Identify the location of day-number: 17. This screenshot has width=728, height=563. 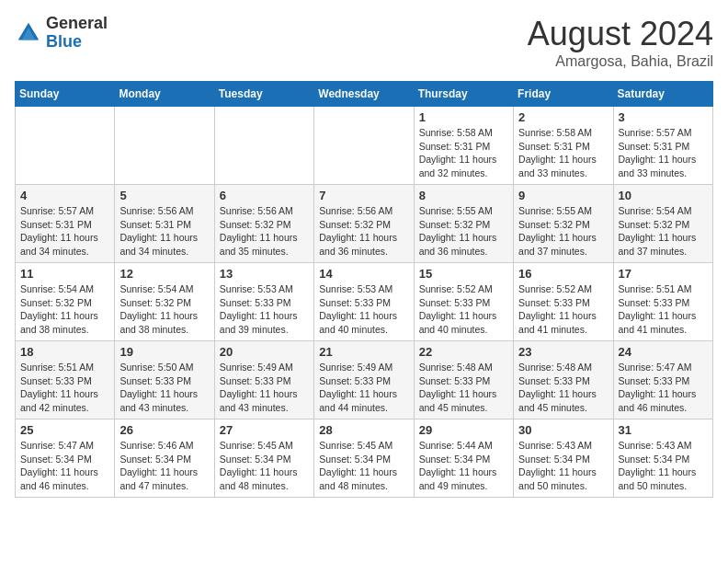
(664, 274).